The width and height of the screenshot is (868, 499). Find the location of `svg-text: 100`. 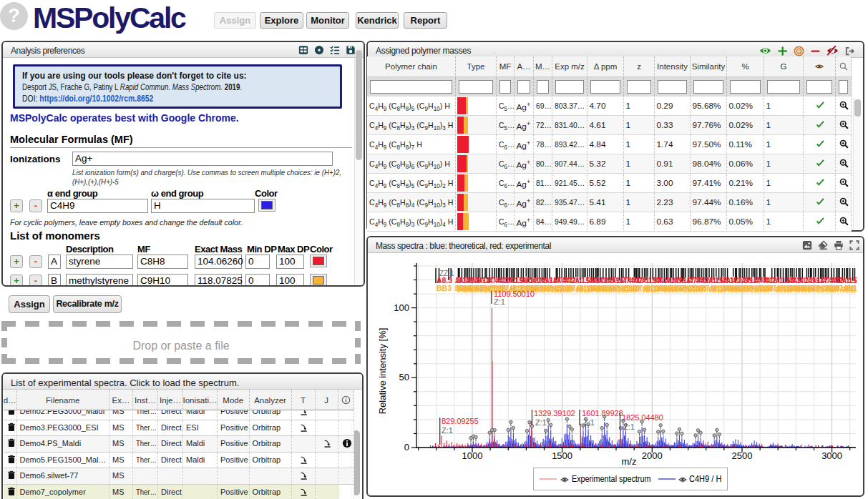

svg-text: 100 is located at coordinates (401, 307).